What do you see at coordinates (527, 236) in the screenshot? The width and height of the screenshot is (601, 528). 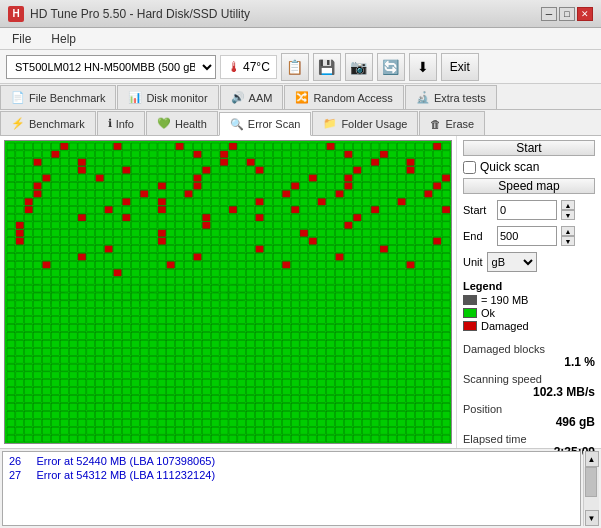 I see `end-input` at bounding box center [527, 236].